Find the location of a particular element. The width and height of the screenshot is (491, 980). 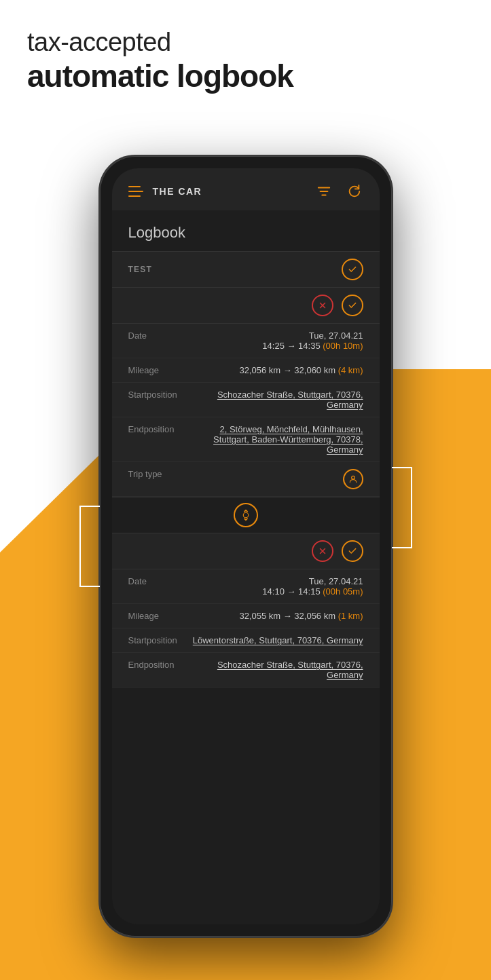

top-bar: THE CAR is located at coordinates (246, 189).